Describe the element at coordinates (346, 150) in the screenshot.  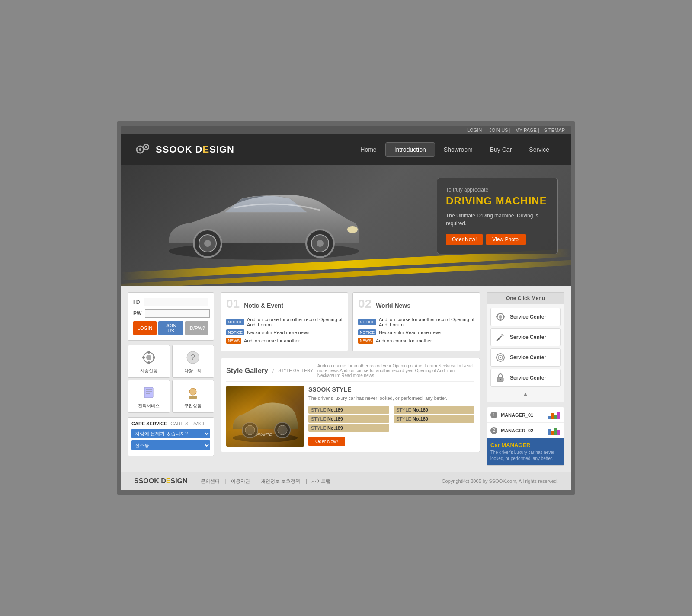
I see `header: SSOOK DESIGN Home Introduction Showroom …` at that location.